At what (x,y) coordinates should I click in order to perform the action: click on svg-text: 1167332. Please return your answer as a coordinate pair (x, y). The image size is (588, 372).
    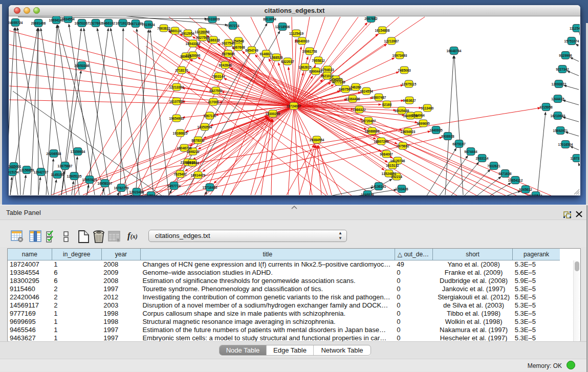
    Looking at the image, I should click on (575, 159).